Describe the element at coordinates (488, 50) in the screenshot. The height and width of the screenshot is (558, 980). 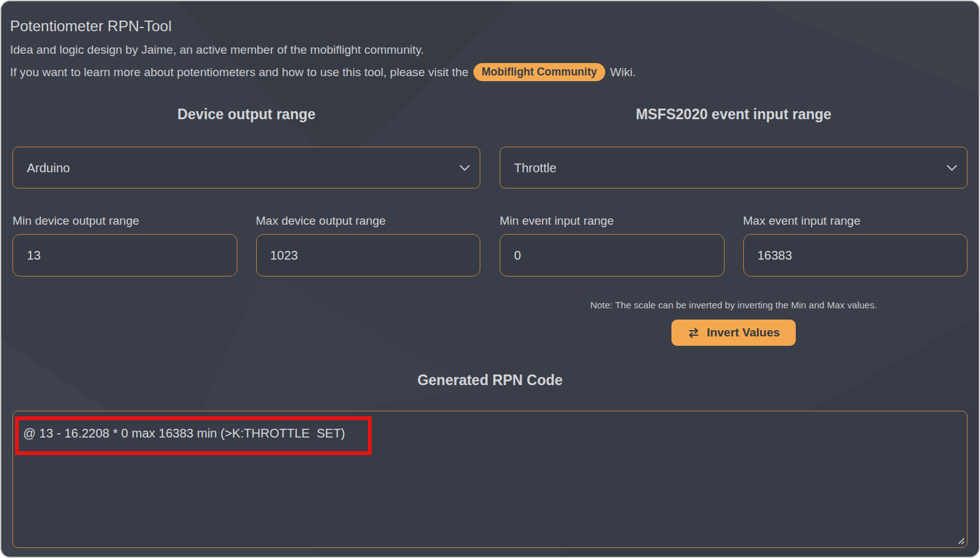
I see `subtitle: Idea and logic design by Jaime, an activ…` at that location.